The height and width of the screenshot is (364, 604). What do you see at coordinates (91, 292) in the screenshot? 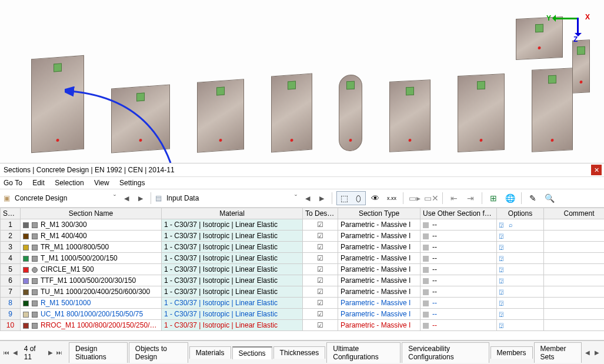
I see `cell-section-name: TU_M1 1000/200/400/250/600/300` at bounding box center [91, 292].